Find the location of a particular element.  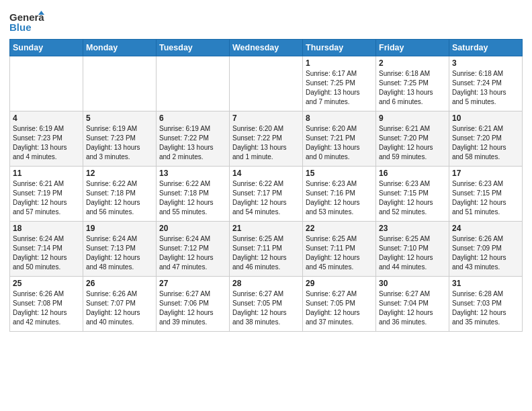

weekday-header-saturday: Saturday is located at coordinates (486, 48).